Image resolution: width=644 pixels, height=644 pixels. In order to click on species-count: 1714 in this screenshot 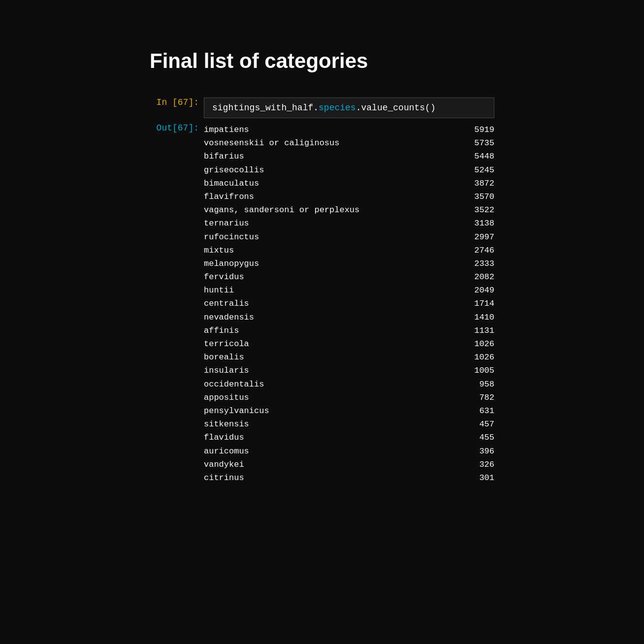, I will do `click(480, 303)`.